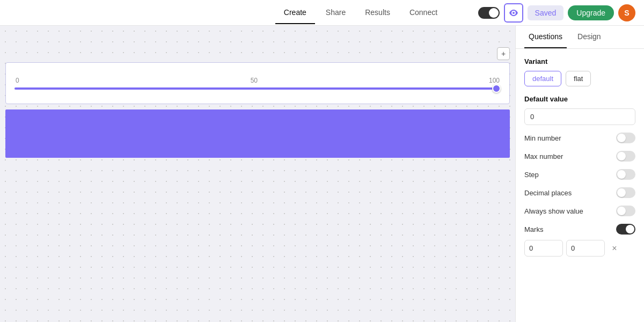  Describe the element at coordinates (258, 89) in the screenshot. I see `slider-track` at that location.